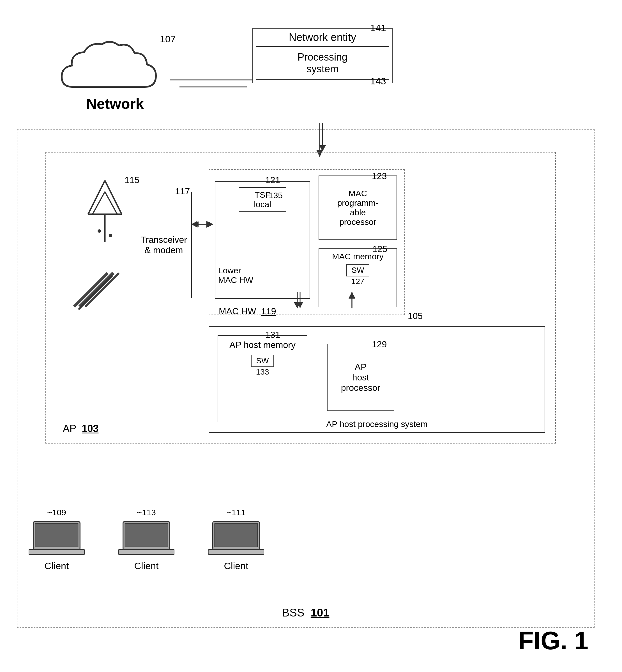  What do you see at coordinates (105, 215) in the screenshot?
I see `antenna` at bounding box center [105, 215].